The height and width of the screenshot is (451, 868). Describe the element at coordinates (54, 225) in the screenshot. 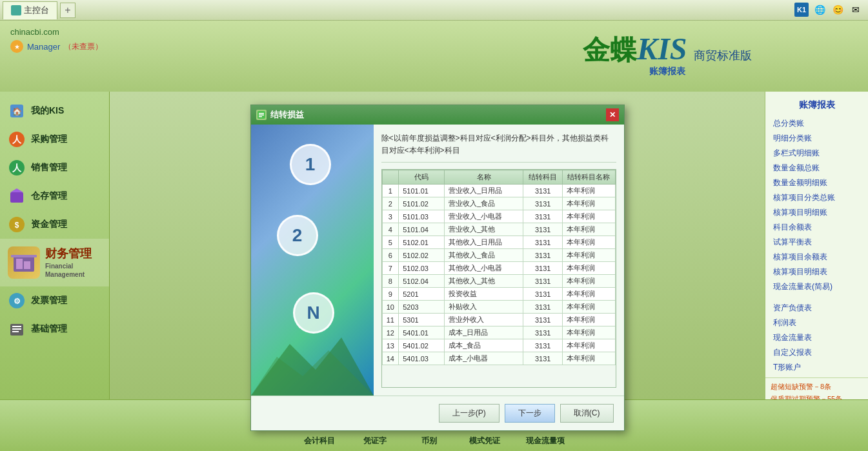

I see `sidebar-item-fund: $ 资金管理` at that location.